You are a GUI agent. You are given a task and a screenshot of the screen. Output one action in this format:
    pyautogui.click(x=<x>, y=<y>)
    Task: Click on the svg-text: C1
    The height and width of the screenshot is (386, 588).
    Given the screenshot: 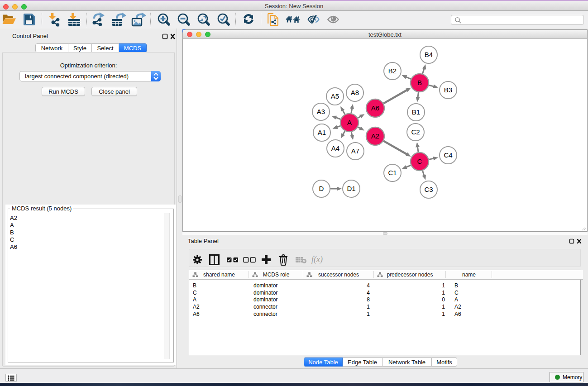 What is the action you would take?
    pyautogui.click(x=392, y=173)
    